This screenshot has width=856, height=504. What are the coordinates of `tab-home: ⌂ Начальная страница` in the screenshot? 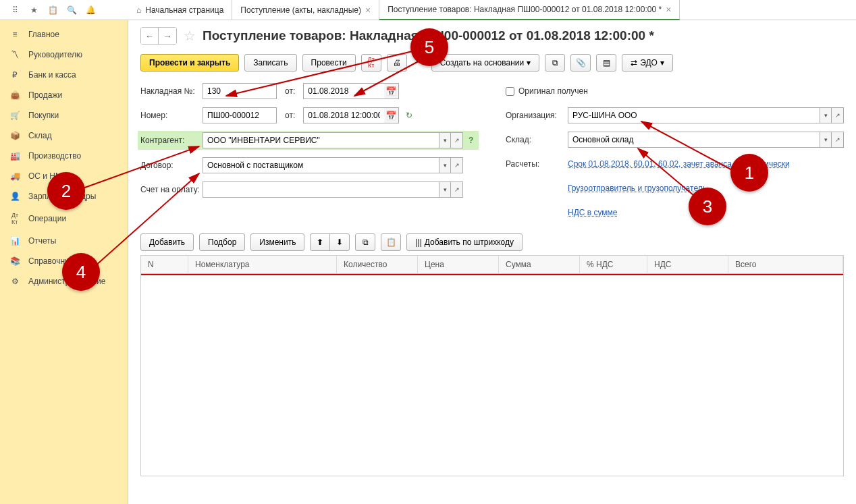 It's located at (180, 9).